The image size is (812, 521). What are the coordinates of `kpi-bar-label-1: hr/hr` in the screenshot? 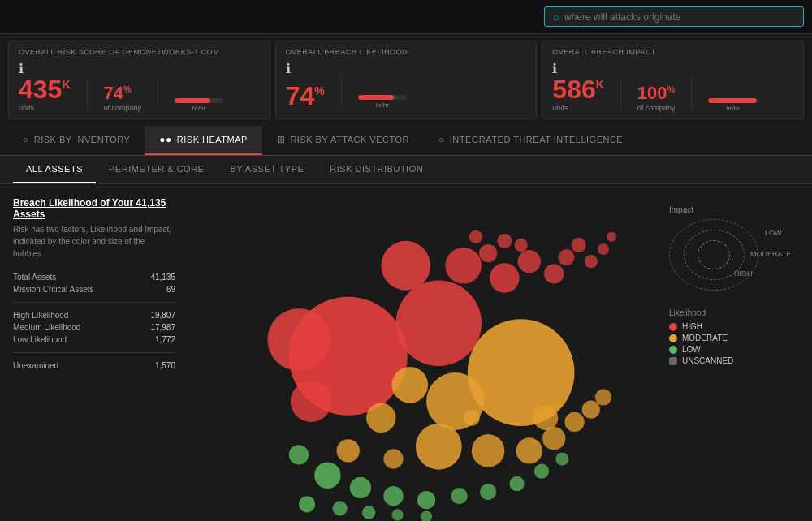 It's located at (199, 109).